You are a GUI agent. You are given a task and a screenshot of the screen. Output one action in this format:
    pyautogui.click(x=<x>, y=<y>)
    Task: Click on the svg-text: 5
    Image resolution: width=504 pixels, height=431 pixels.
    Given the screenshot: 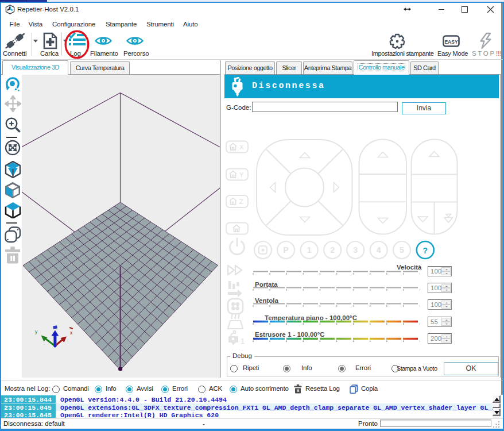 What is the action you would take?
    pyautogui.click(x=402, y=250)
    